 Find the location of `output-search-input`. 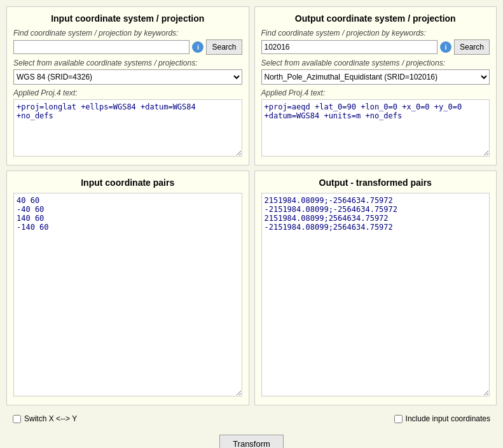

output-search-input is located at coordinates (350, 47).